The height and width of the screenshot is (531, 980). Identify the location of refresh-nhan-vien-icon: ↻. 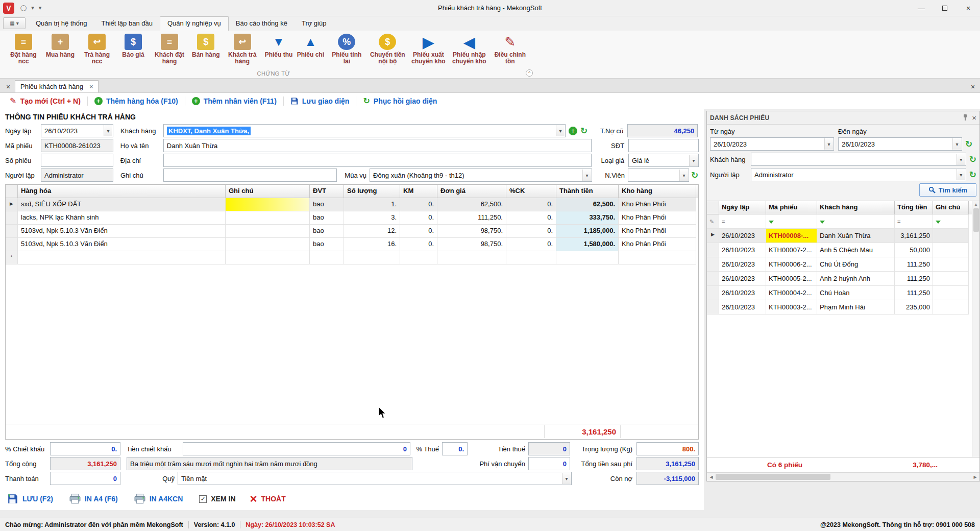
(695, 176).